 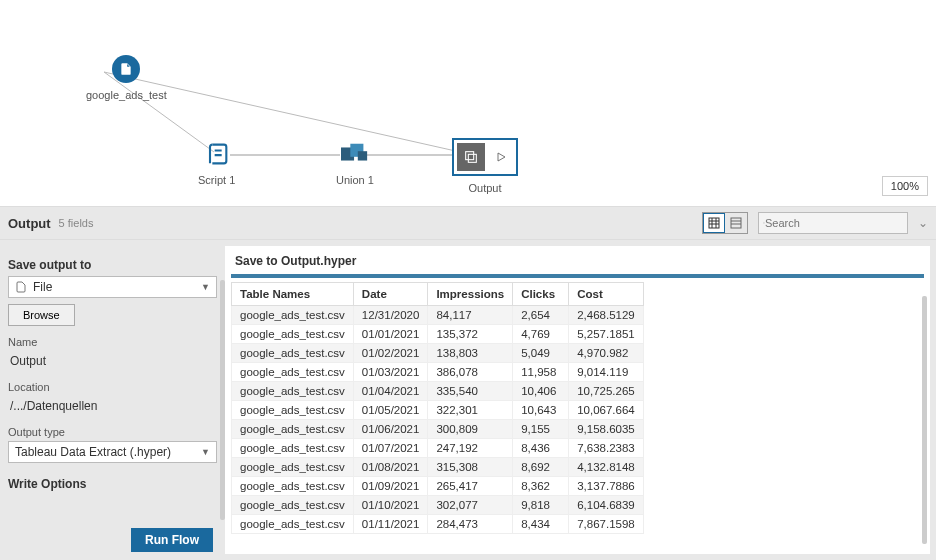 I want to click on table-cell: 10,643, so click(x=541, y=410).